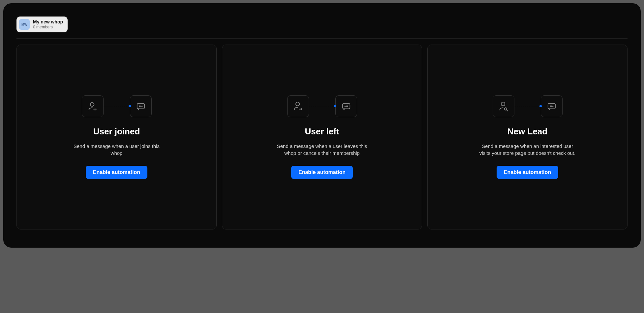 The height and width of the screenshot is (313, 644). I want to click on user-search-icon, so click(504, 106).